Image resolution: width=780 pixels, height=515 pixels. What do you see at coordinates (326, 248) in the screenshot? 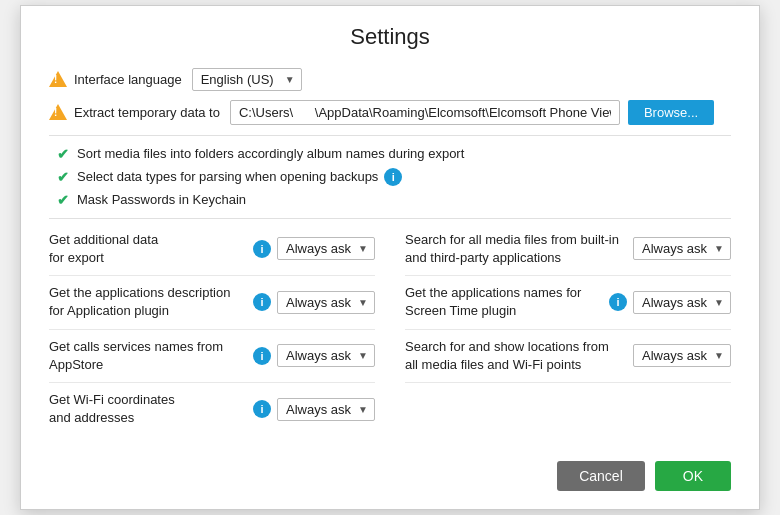
I see `select-wrapper-1: Always askYesNo ▼` at bounding box center [326, 248].